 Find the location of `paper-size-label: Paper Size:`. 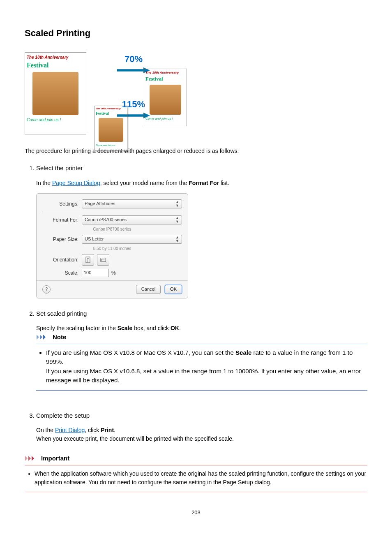

paper-size-label: Paper Size: is located at coordinates (62, 239).